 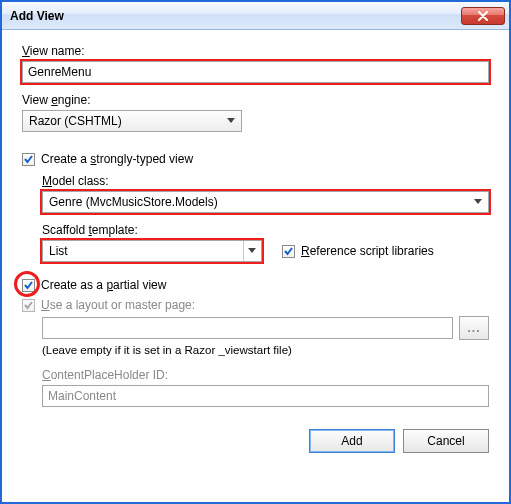 I want to click on ref-scripts-row: Reference script libraries, so click(x=358, y=251).